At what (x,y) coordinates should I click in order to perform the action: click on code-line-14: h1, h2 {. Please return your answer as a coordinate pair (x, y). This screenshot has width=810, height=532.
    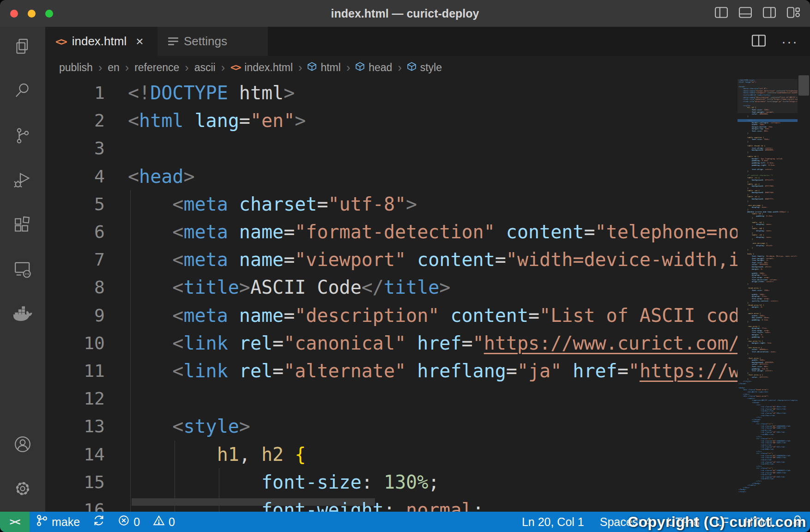
    Looking at the image, I should click on (217, 454).